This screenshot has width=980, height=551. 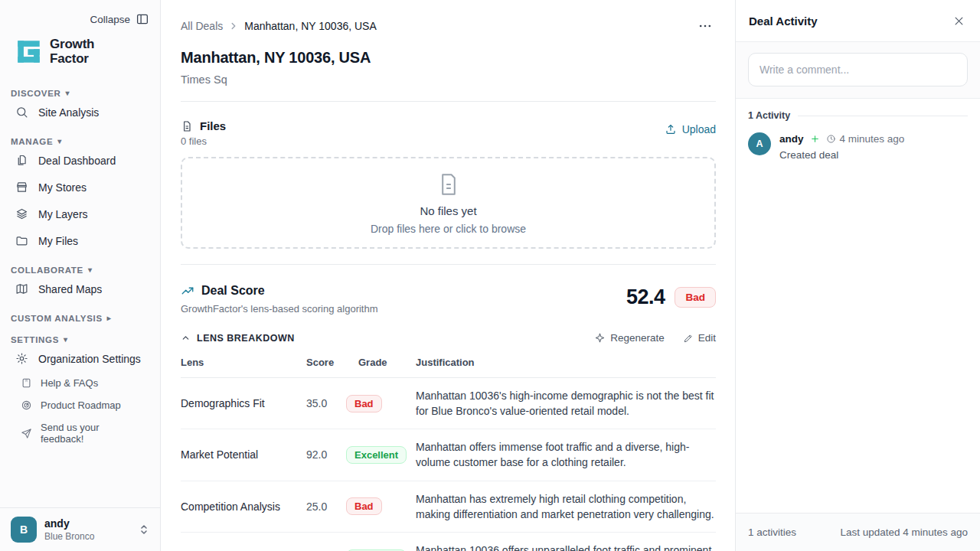 I want to click on gear-icon, so click(x=21, y=358).